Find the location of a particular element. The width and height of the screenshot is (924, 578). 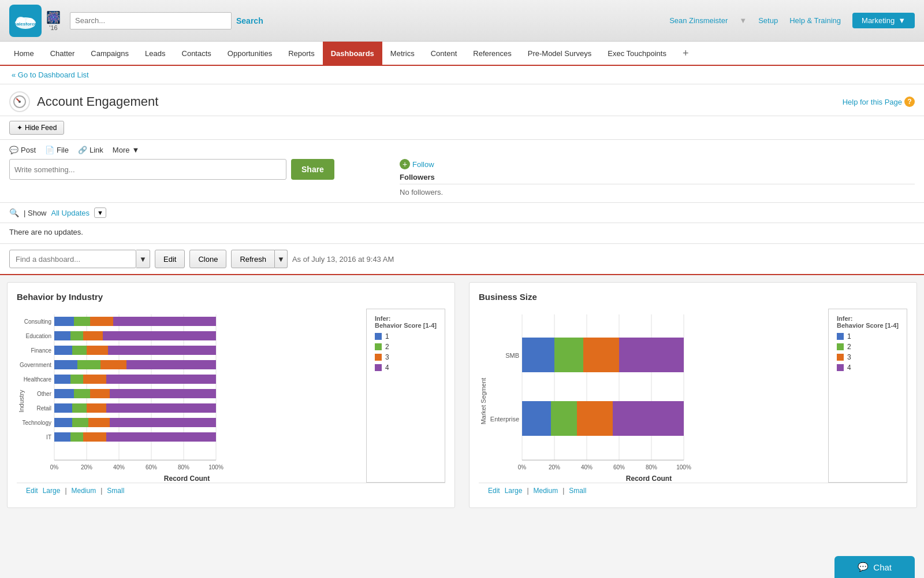

business-sep2: | is located at coordinates (564, 491).